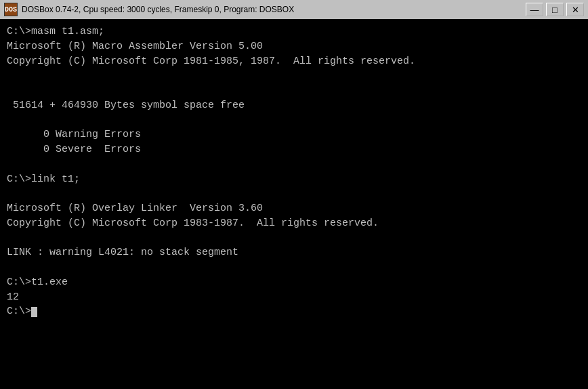  I want to click on maximize-button: □, so click(555, 9).